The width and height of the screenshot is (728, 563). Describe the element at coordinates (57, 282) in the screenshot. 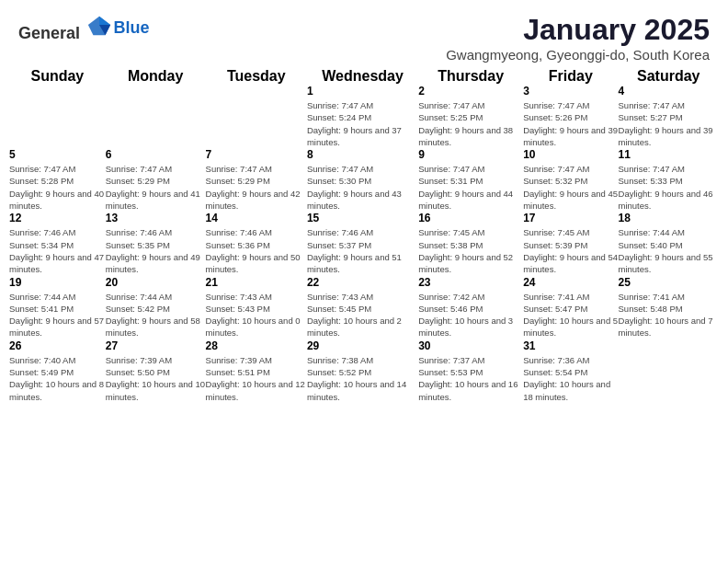

I see `day-number: 19` at that location.